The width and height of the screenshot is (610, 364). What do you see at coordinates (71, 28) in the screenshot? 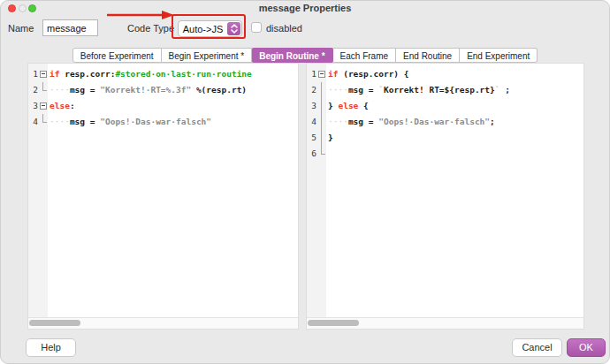
I see `name-input` at bounding box center [71, 28].